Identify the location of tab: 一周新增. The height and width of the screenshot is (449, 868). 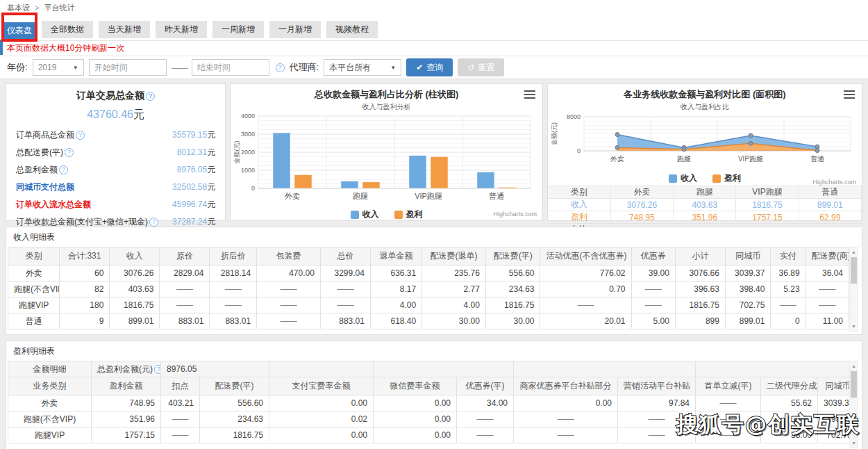
(238, 29).